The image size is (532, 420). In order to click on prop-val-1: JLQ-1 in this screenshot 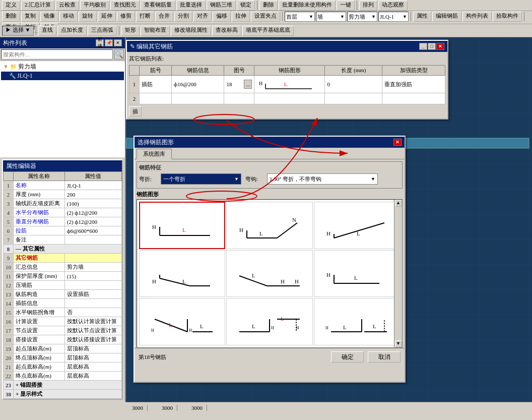, I will do `click(93, 186)`.